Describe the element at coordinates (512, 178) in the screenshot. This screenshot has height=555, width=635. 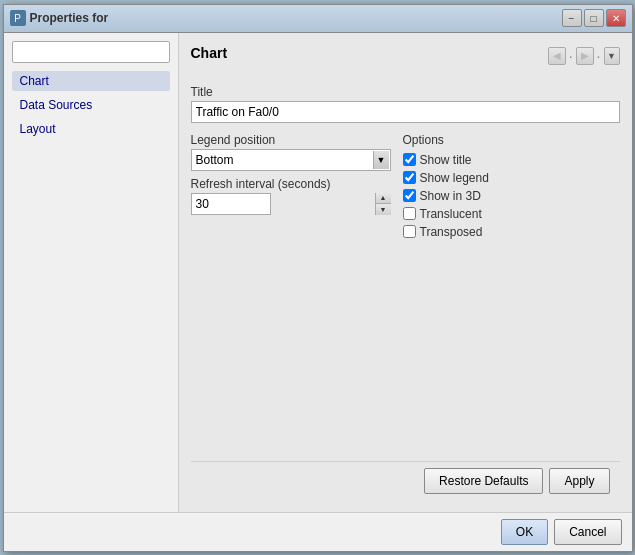
I see `show-legend-checkbox-item: Show legend` at that location.